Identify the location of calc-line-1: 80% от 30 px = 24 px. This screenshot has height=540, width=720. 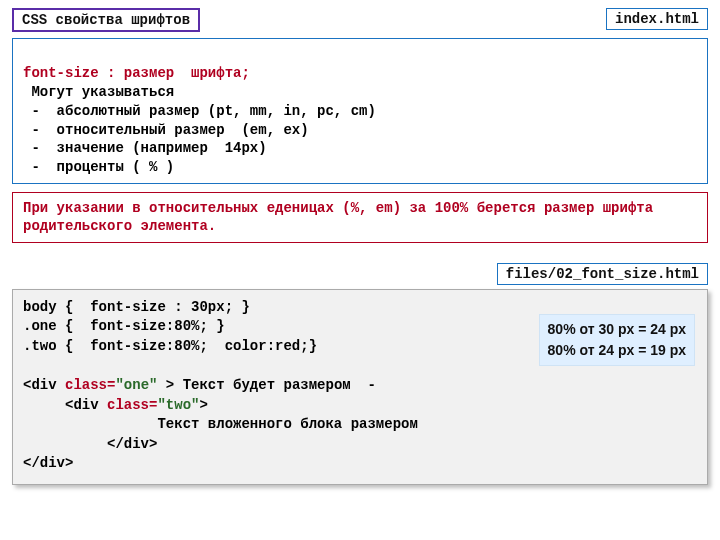
(617, 330).